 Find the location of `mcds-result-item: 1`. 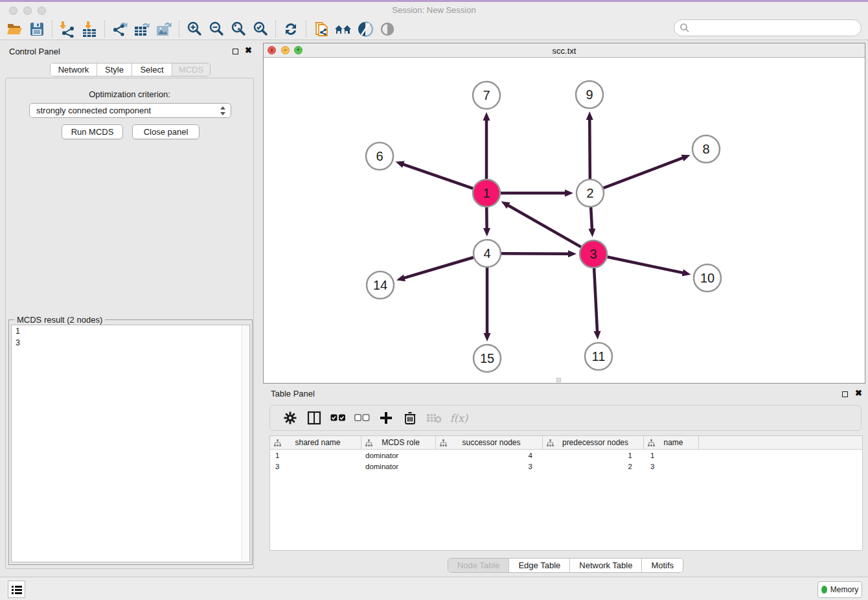

mcds-result-item: 1 is located at coordinates (131, 331).